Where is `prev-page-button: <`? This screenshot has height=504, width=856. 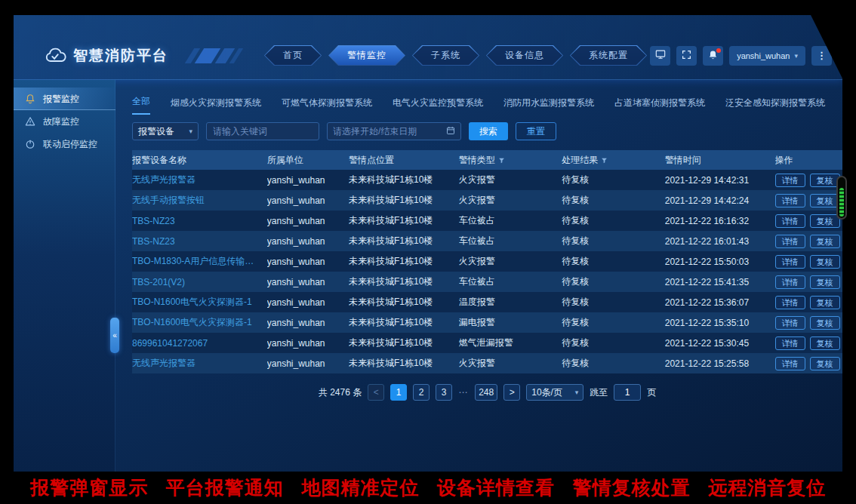
prev-page-button: < is located at coordinates (376, 392).